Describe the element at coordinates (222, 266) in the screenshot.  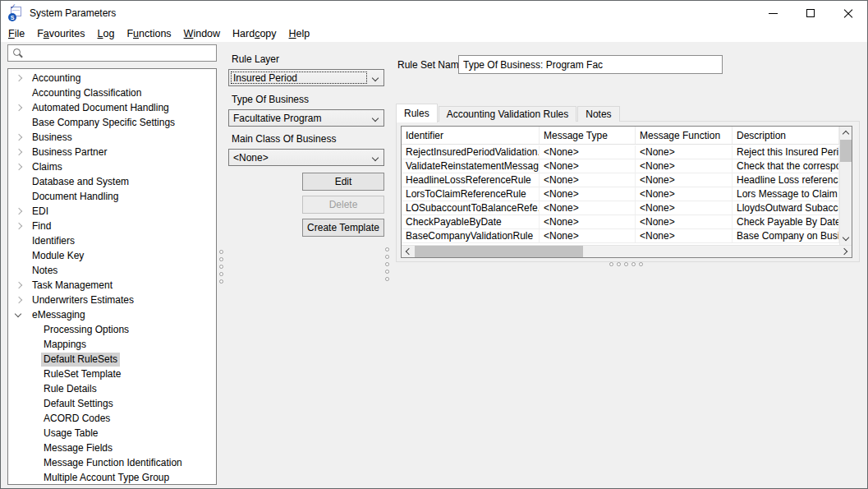
I see `vertical-splitter-left-grip` at that location.